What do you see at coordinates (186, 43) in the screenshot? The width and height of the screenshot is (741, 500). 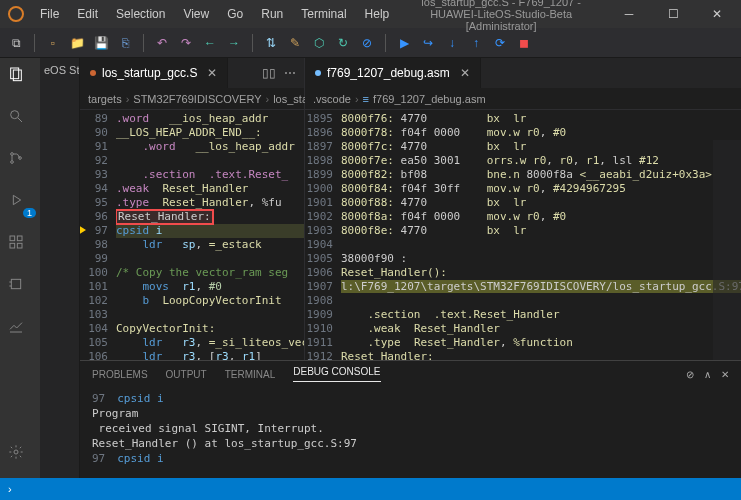 I see `redo-icon: ↷` at bounding box center [186, 43].